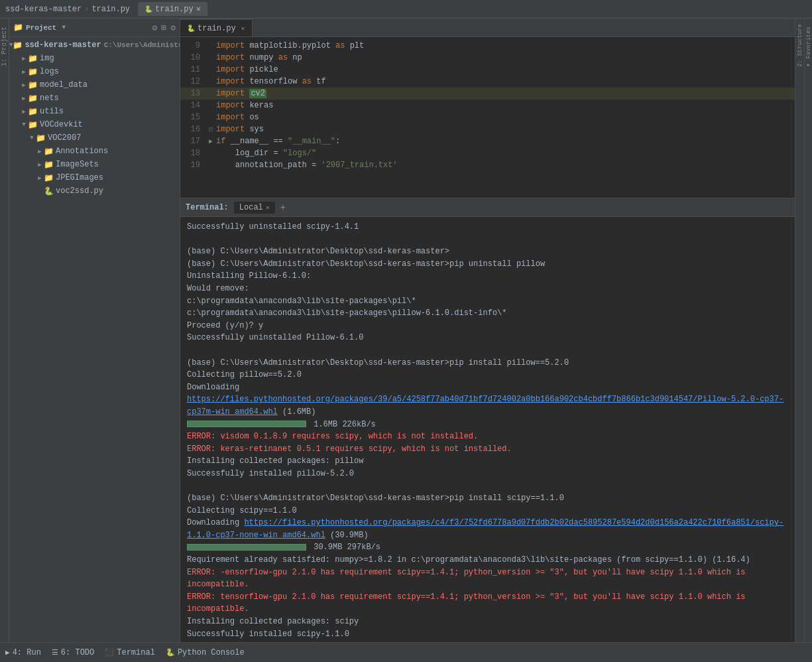 The width and height of the screenshot is (812, 662). What do you see at coordinates (172, 9) in the screenshot?
I see `editor-tab-trainpy: 🐍 train.py ✕` at bounding box center [172, 9].